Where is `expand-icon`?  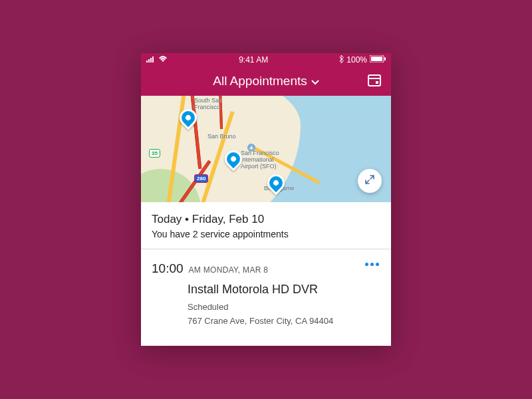
expand-icon is located at coordinates (370, 181).